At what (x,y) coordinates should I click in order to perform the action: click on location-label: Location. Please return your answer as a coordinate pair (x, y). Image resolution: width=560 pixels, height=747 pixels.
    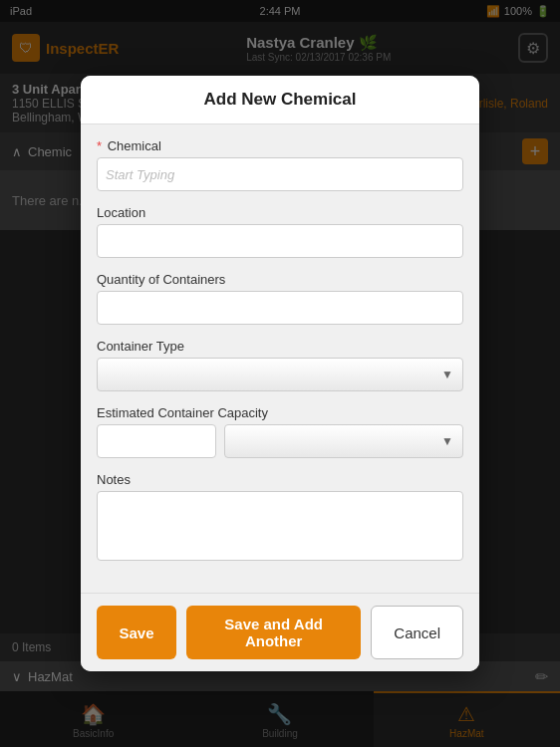
    Looking at the image, I should click on (280, 213).